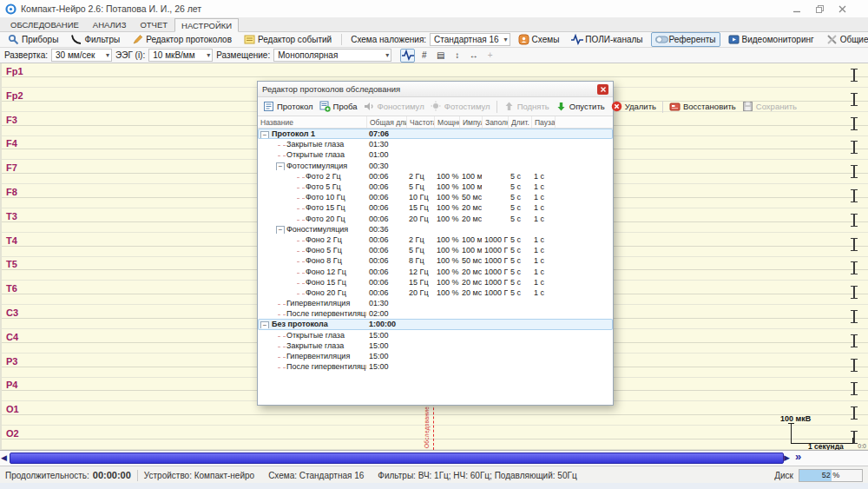 This screenshot has width=868, height=489. Describe the element at coordinates (436, 250) in the screenshot. I see `protocol-row: Фоно 5 Гц00:065 Гц100 %100 мс1000 Гц5 с1…` at that location.